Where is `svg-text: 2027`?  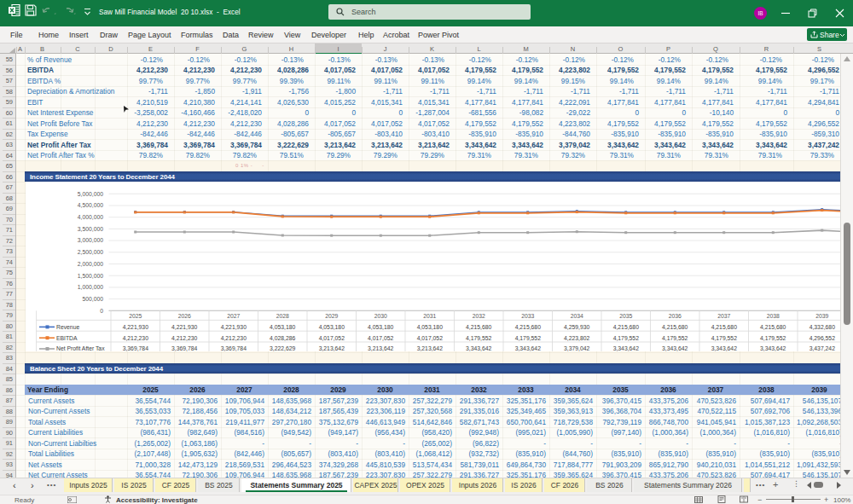 svg-text: 2027 is located at coordinates (234, 316).